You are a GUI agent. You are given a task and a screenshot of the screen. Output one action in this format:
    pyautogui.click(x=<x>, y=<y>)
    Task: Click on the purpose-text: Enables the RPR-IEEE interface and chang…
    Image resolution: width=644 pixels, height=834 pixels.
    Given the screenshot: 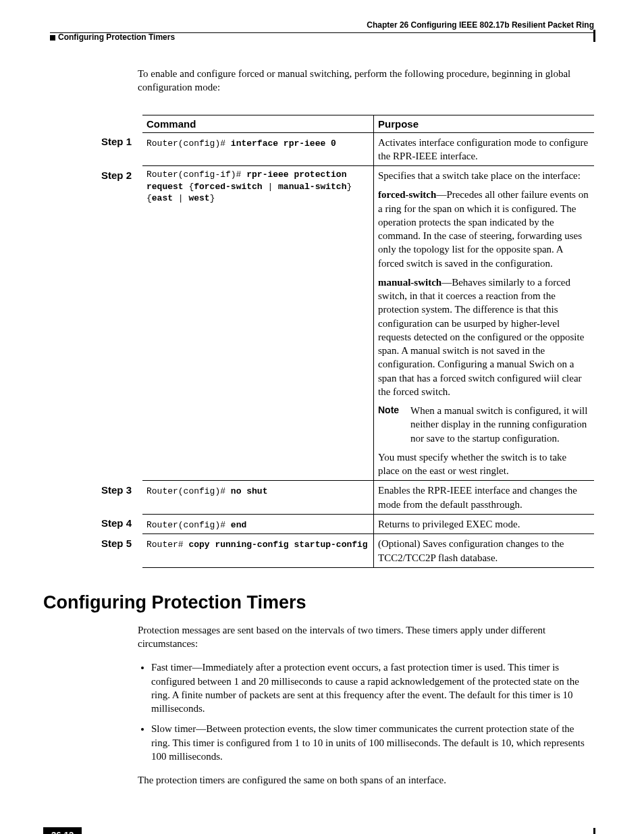 What is the action you would take?
    pyautogui.click(x=484, y=497)
    